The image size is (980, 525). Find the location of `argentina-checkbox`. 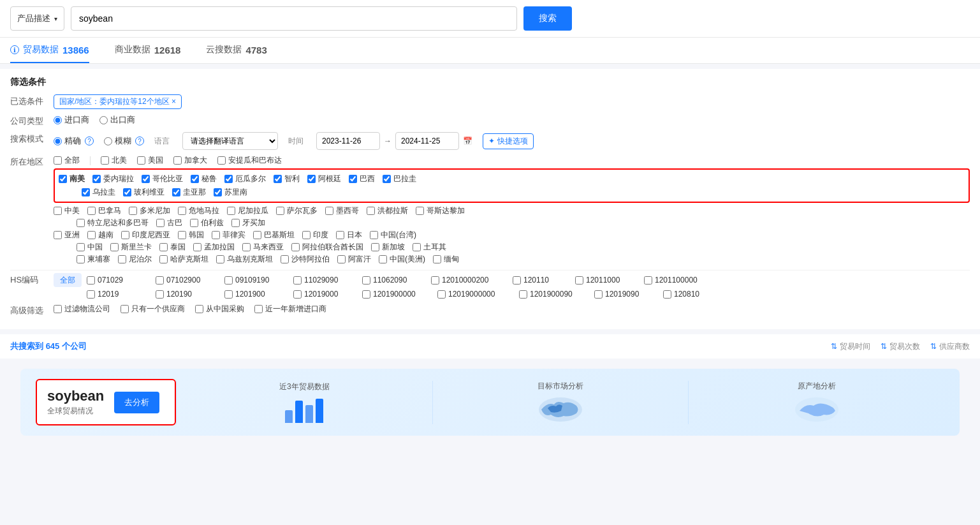

argentina-checkbox is located at coordinates (311, 179).